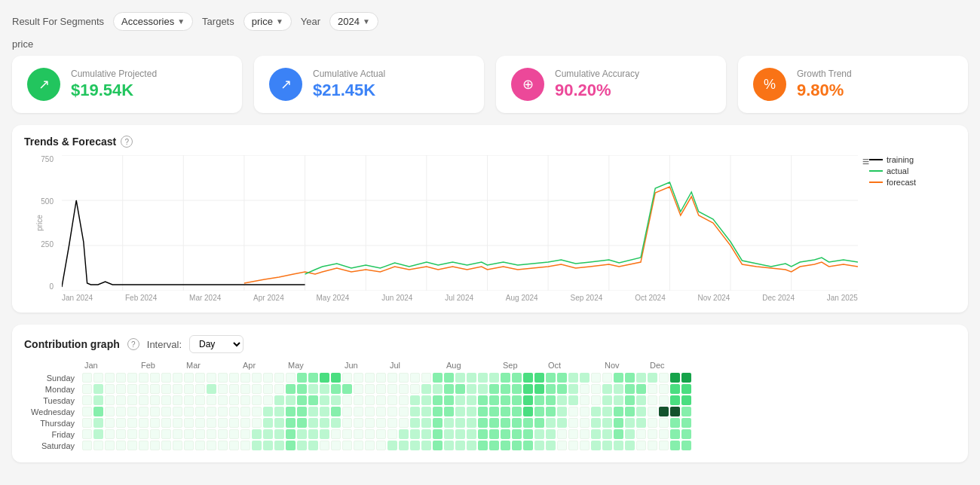  I want to click on segment-dropdown: Accessories ▼, so click(153, 21).